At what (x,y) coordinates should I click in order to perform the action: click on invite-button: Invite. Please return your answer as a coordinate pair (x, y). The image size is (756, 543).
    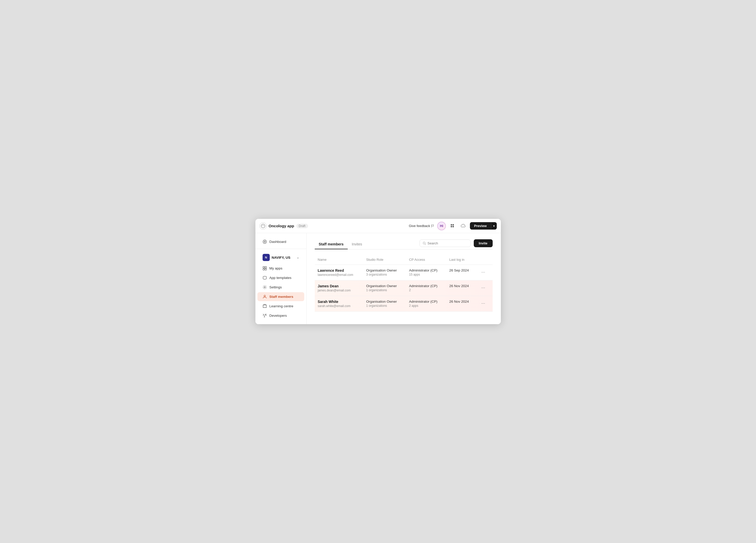
    Looking at the image, I should click on (483, 243).